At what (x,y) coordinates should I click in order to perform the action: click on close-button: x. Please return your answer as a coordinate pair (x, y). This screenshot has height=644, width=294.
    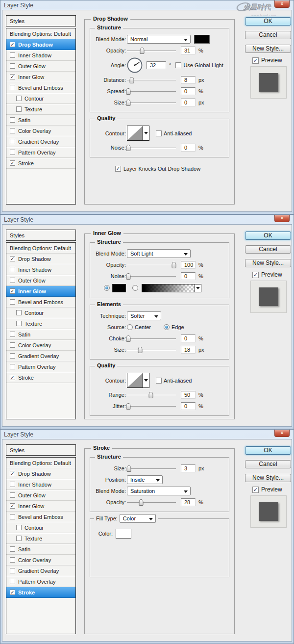
    Looking at the image, I should click on (282, 434).